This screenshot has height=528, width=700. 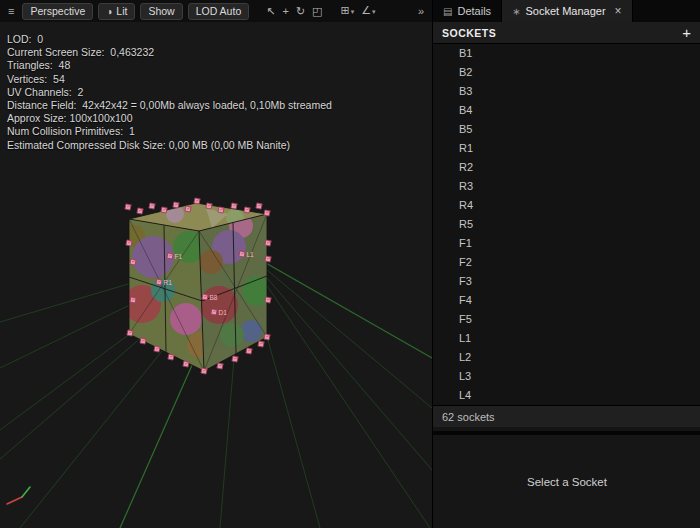 What do you see at coordinates (566, 416) in the screenshot?
I see `socket-count-bar: 62 sockets` at bounding box center [566, 416].